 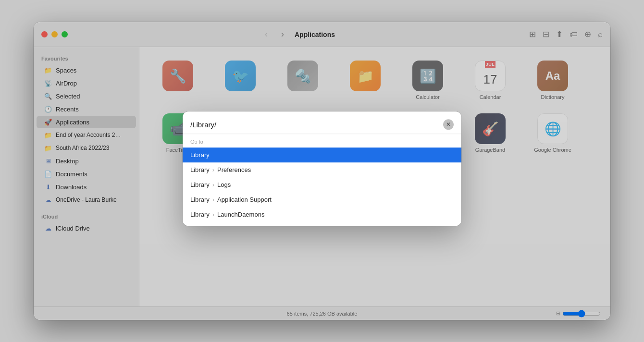 What do you see at coordinates (322, 200) in the screenshot?
I see `suggestion-library-appsupport: Library › Application Support` at bounding box center [322, 200].